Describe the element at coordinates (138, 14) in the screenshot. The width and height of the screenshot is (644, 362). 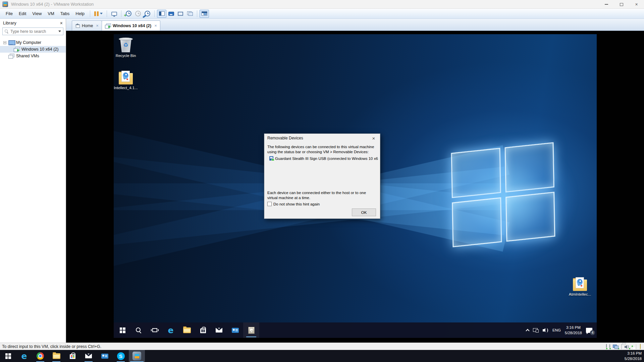
I see `revert-snapshot-button` at that location.